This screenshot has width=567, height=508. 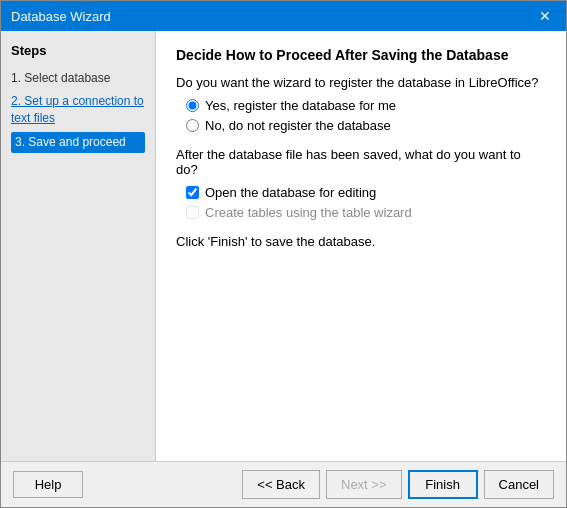 I want to click on sidebar-item-step1: 1. Select database, so click(x=78, y=78).